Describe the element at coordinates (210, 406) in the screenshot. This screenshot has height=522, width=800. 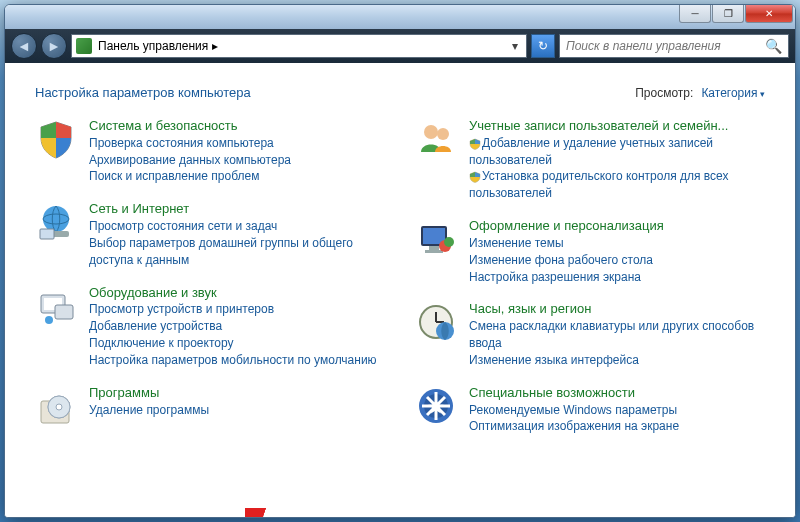
I see `category-block: ПрограммыУдаление программы` at that location.